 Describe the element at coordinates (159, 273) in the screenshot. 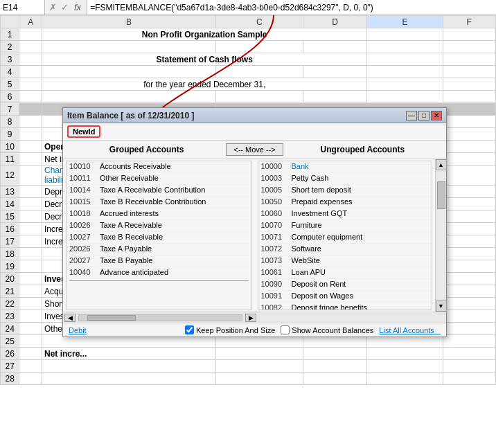

I see `grouped-list-item: 10040Advance anticipated` at that location.